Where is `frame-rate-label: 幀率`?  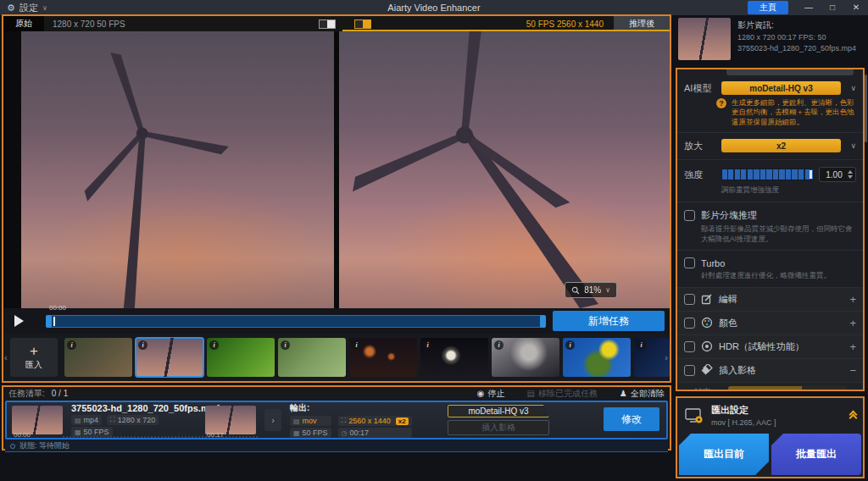 frame-rate-label: 幀率 is located at coordinates (711, 389).